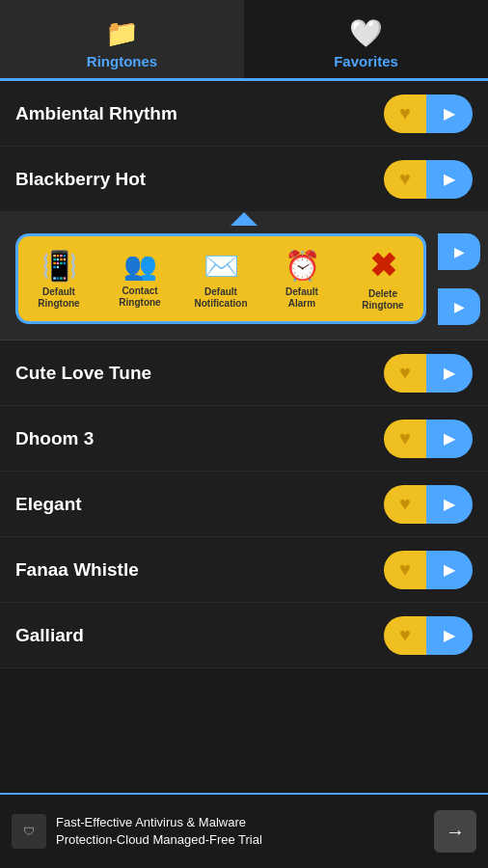 The image size is (488, 868). Describe the element at coordinates (459, 252) in the screenshot. I see `side-play-top: ▶` at that location.